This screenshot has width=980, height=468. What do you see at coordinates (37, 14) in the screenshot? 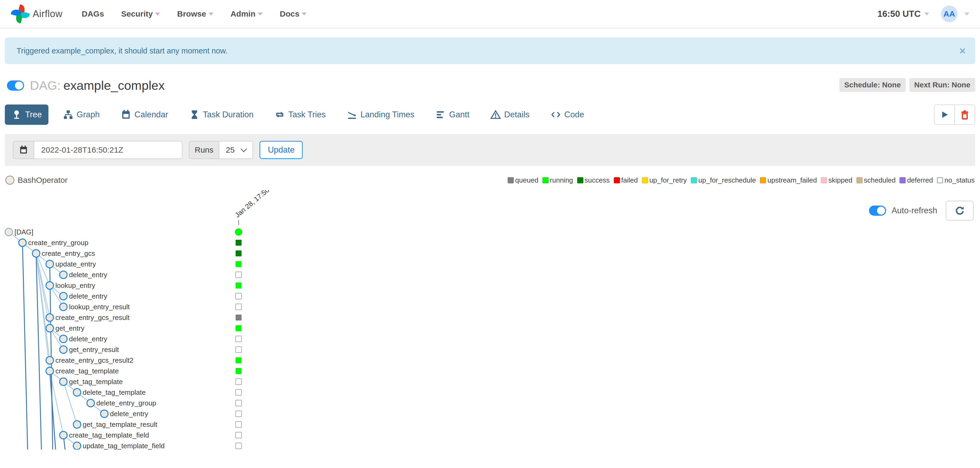
I see `airflow-brand: Airflow` at bounding box center [37, 14].